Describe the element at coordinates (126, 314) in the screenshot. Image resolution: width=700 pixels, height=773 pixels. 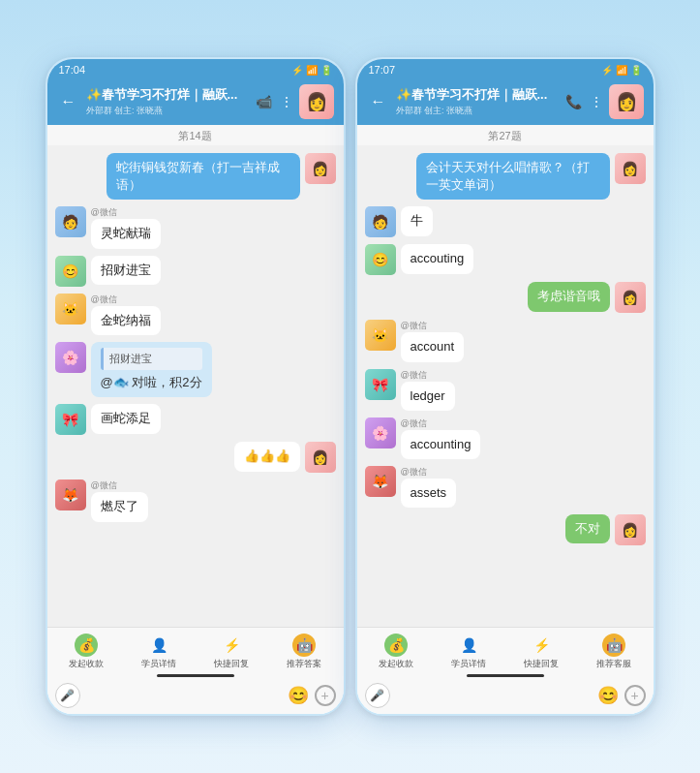
I see `msg-content: @微信 金蛇纳福` at that location.